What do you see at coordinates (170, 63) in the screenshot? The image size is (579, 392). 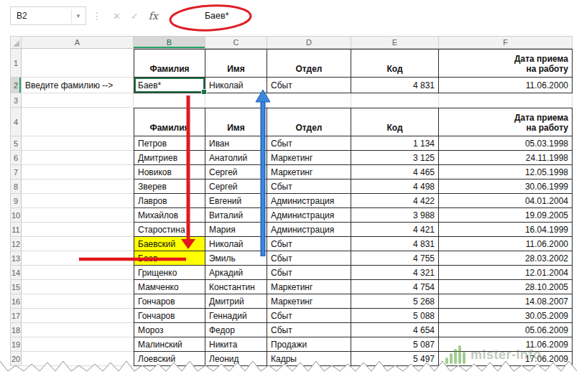 I see `cell-B1: Фамилия` at bounding box center [170, 63].